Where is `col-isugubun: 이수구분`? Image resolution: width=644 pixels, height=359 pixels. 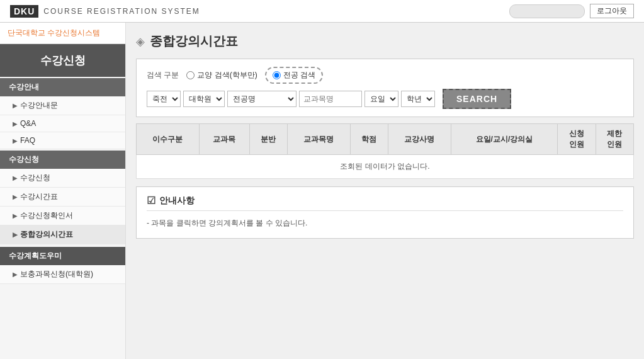
col-isugubun: 이수구분 is located at coordinates (168, 140).